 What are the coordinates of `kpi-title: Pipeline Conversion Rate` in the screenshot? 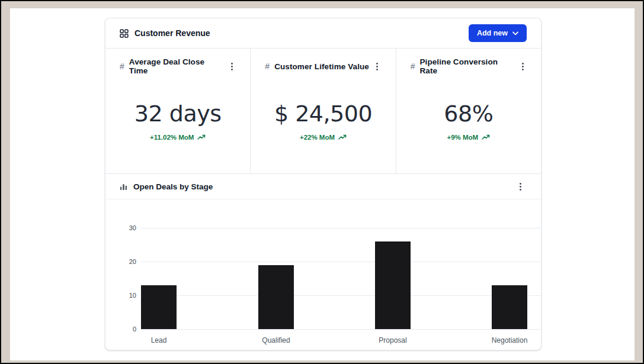 It's located at (468, 66).